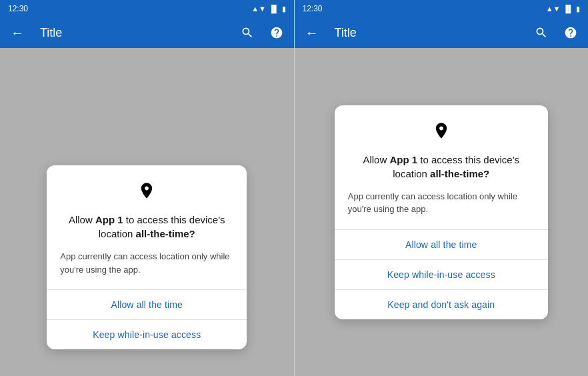  I want to click on battery-icon-2: ▮, so click(578, 9).